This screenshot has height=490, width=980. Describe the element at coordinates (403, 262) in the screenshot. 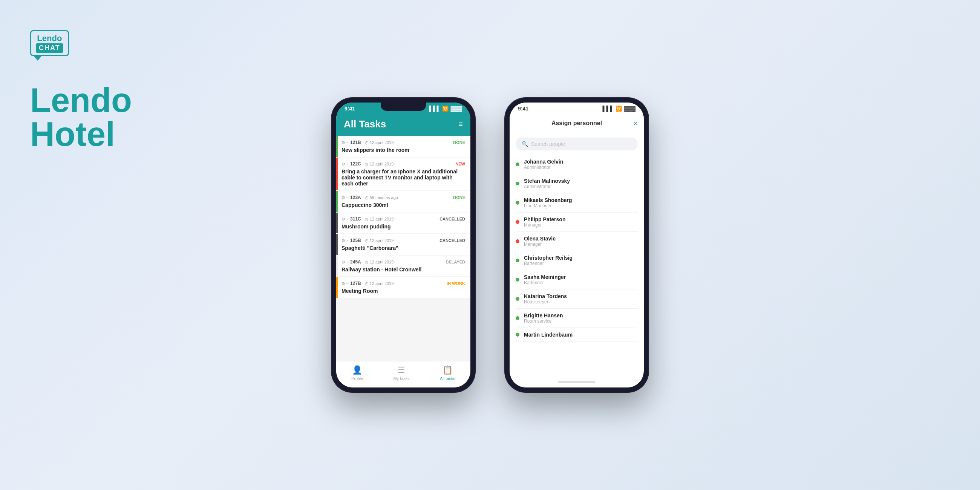

I see `task-meta: ⊙→ 245A ◷ 12 april 2019 DELAYED` at that location.